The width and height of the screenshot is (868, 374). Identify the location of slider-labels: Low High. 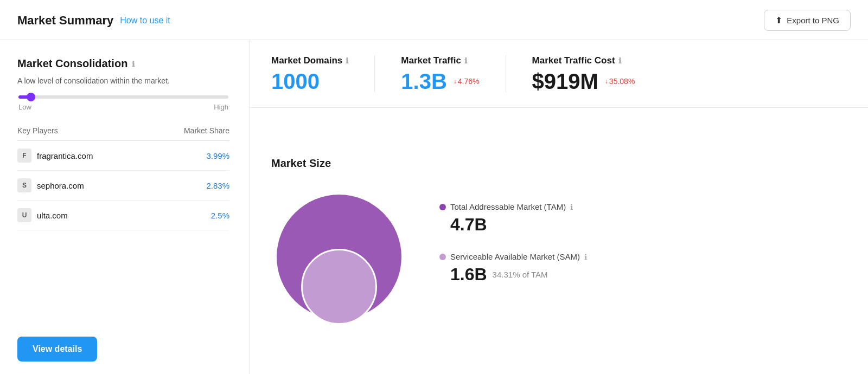
(124, 107).